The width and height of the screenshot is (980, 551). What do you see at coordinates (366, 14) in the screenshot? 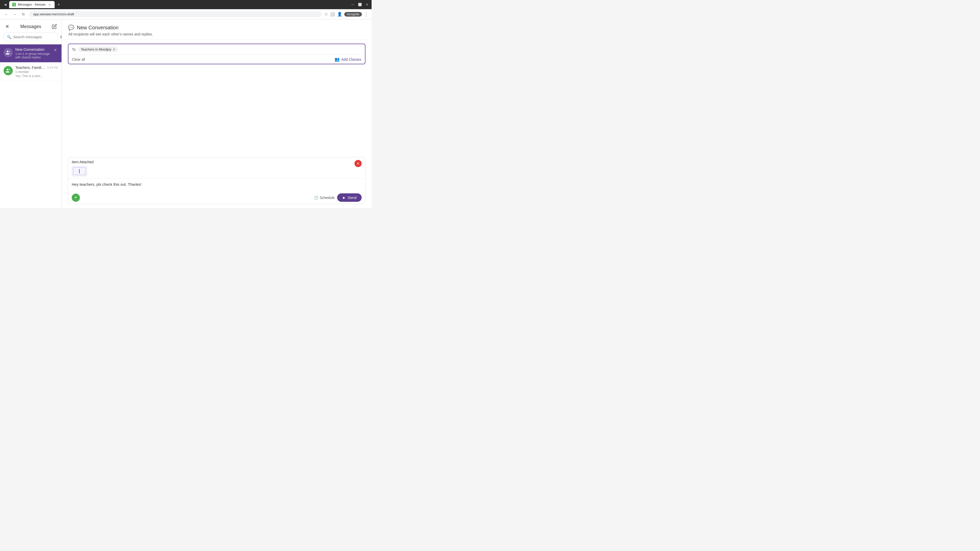
I see `menu-icon: ⋮` at bounding box center [366, 14].